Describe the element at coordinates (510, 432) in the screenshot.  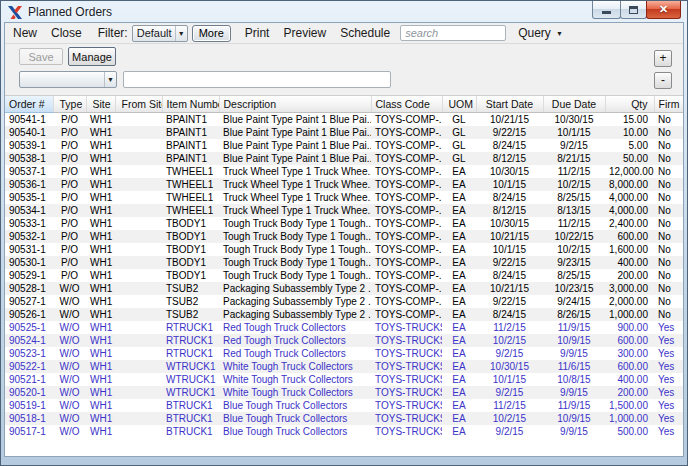
I see `cell-start_date: 9/2/15` at that location.